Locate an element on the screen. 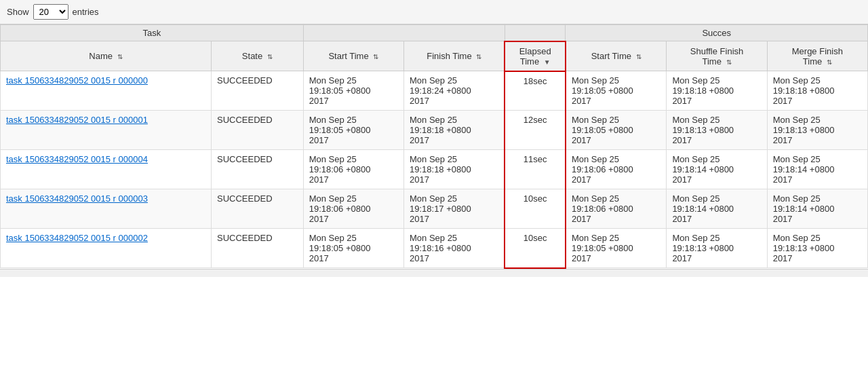 The width and height of the screenshot is (868, 372). group-task-header: Task is located at coordinates (152, 33).